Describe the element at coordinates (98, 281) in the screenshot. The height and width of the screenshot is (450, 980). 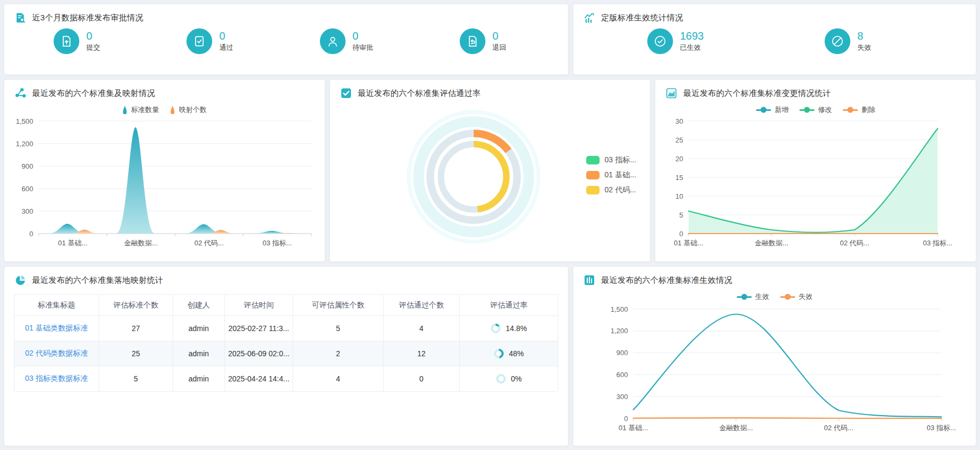
I see `panel-title: 最近发布的六个标准集落地映射统计` at that location.